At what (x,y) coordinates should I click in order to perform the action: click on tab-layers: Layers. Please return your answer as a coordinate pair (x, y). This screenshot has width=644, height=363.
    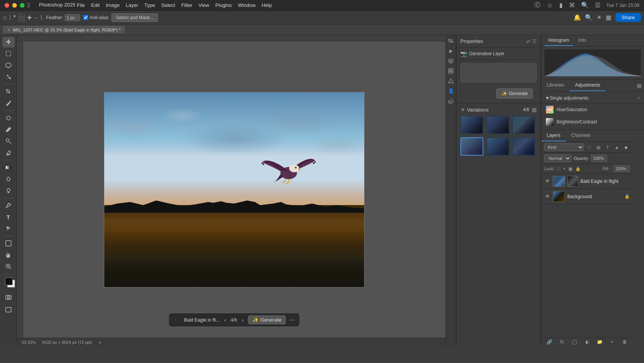
    Looking at the image, I should click on (554, 136).